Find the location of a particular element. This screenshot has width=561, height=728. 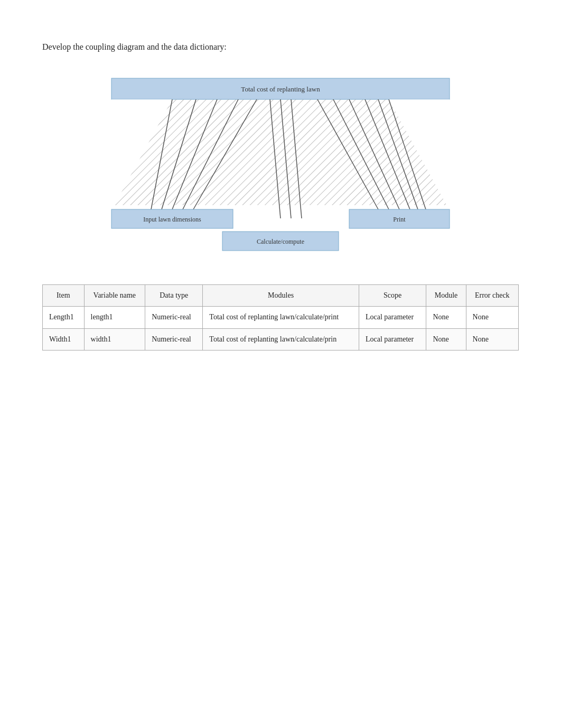

table-row: Length1 length1 Numeric-real Total cost … is located at coordinates (281, 317).